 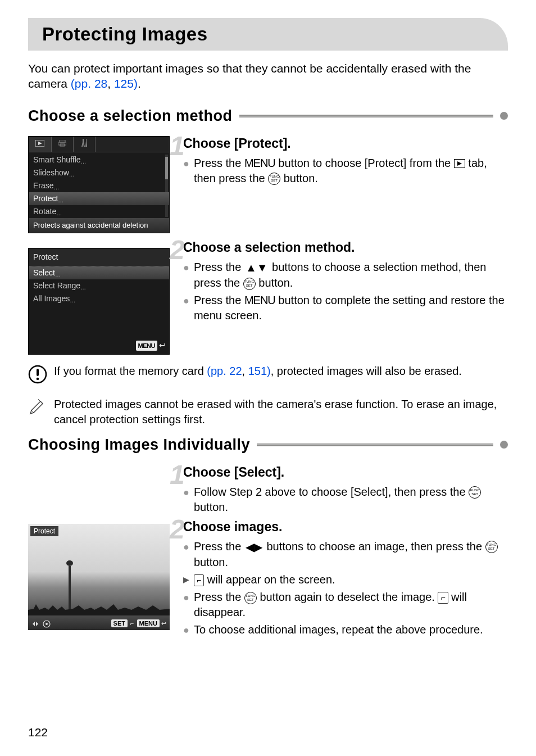 What do you see at coordinates (38, 732) in the screenshot?
I see `page-number: 122` at bounding box center [38, 732].